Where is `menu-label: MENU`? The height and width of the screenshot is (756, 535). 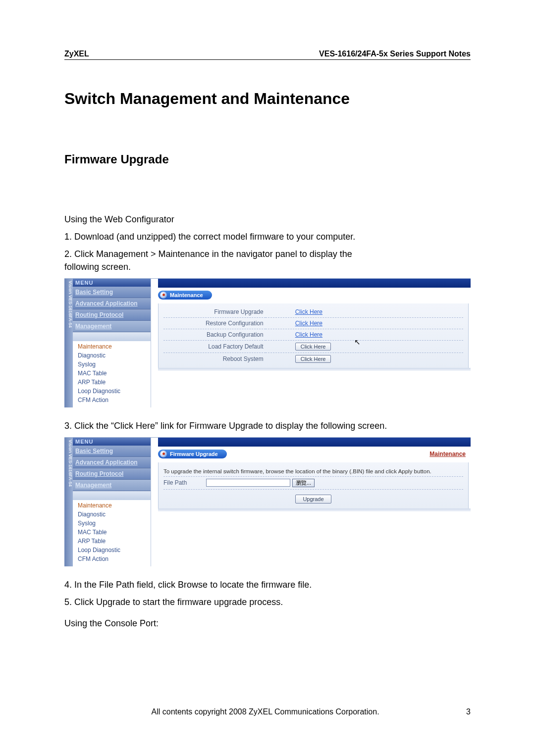
menu-label: MENU is located at coordinates (107, 283).